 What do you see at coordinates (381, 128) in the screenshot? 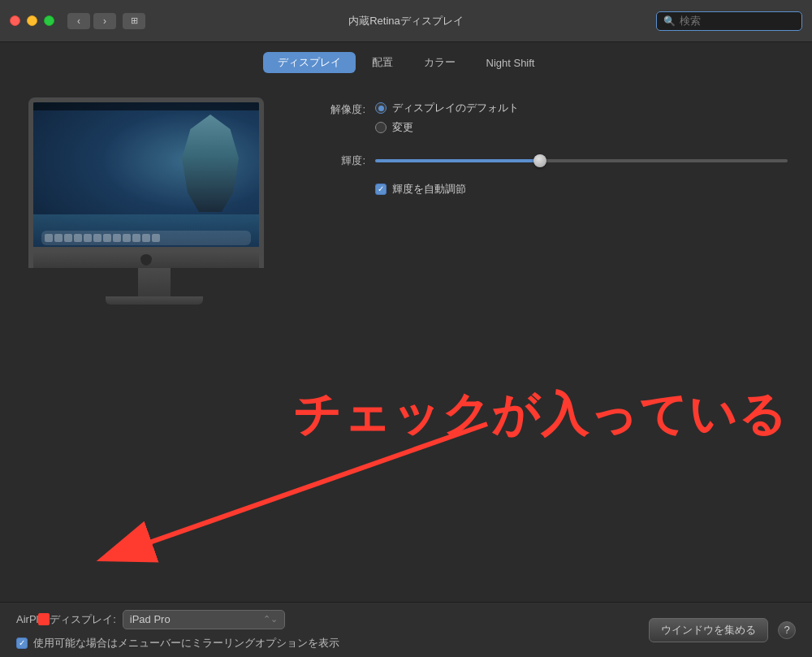
I see `resolution-custom-radio` at bounding box center [381, 128].